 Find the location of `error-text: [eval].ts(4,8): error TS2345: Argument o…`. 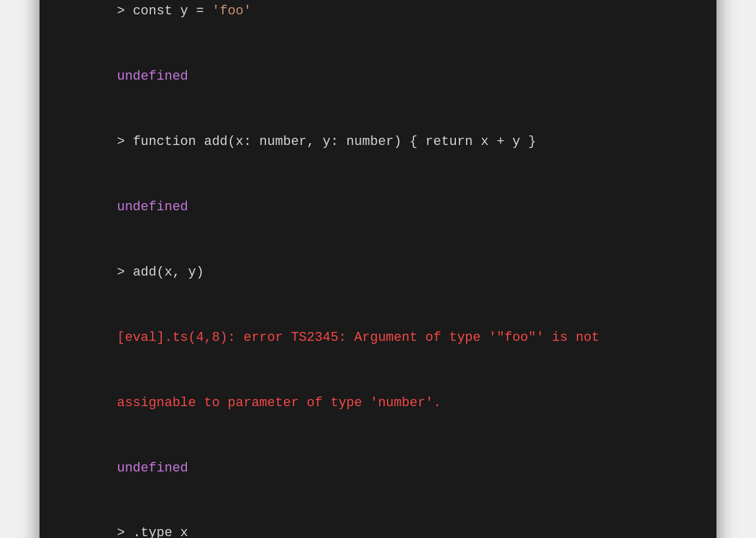

error-text: [eval].ts(4,8): error TS2345: Argument o… is located at coordinates (358, 338).